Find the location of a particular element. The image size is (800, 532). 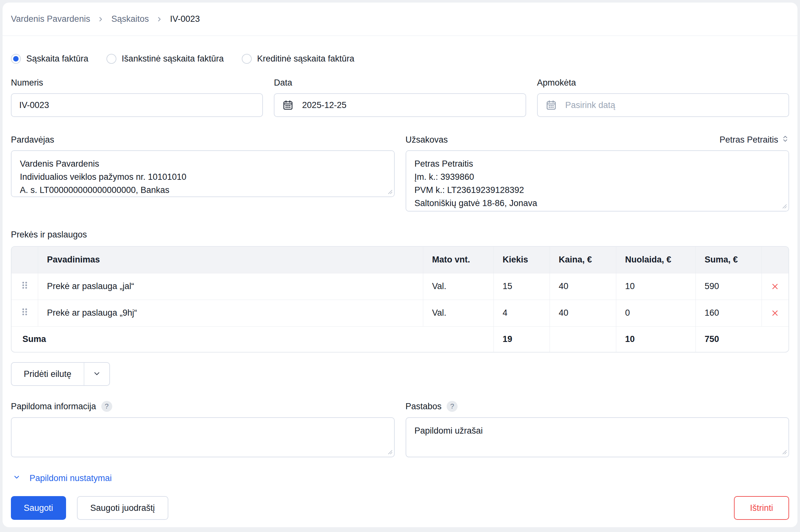

uzsakovas-label: Užsakovas is located at coordinates (427, 140).